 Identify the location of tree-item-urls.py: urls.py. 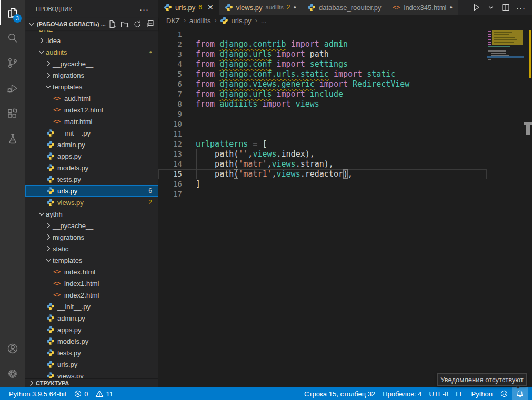
(92, 364).